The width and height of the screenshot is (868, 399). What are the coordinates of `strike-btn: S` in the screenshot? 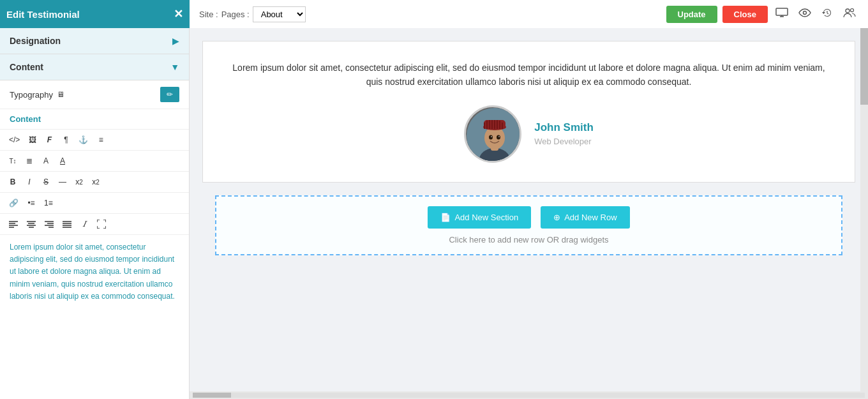 It's located at (46, 182).